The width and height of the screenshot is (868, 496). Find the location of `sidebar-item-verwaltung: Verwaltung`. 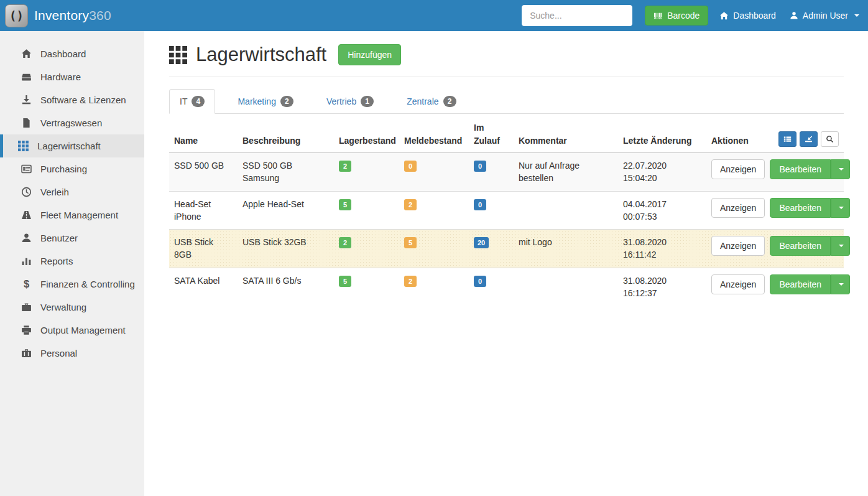

sidebar-item-verwaltung: Verwaltung is located at coordinates (72, 307).